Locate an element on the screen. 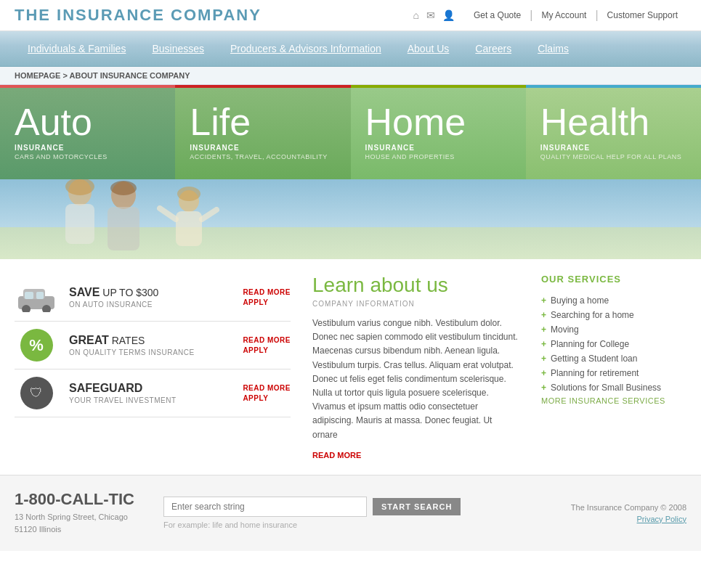 The height and width of the screenshot is (588, 701). hero-sub-life: INSURANCE is located at coordinates (263, 148).